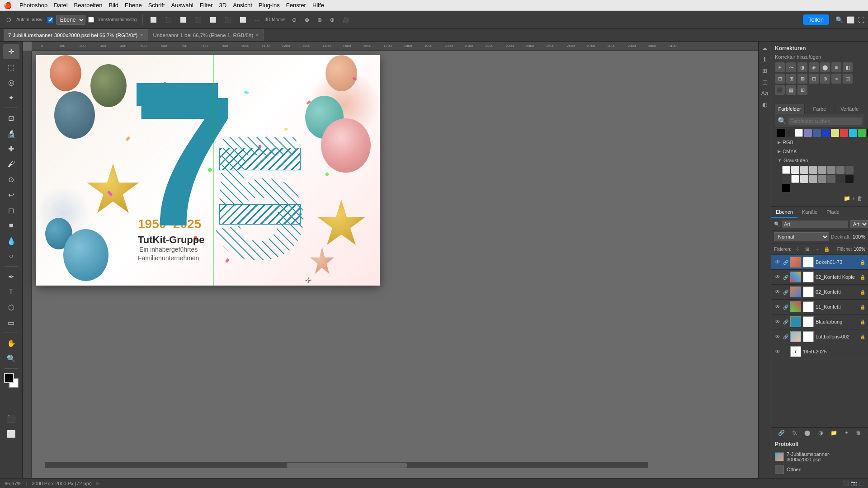 The width and height of the screenshot is (868, 488). What do you see at coordinates (51, 20) in the screenshot?
I see `auto-select-checkbox` at bounding box center [51, 20].